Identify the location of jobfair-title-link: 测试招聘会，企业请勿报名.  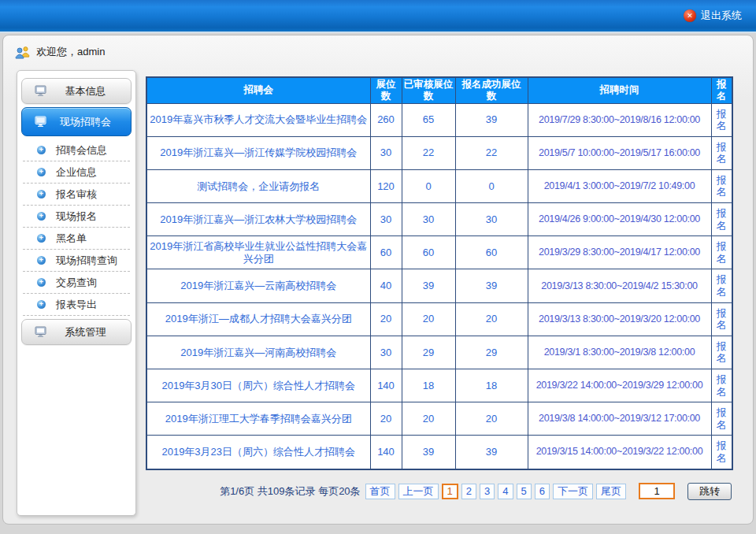
(258, 186).